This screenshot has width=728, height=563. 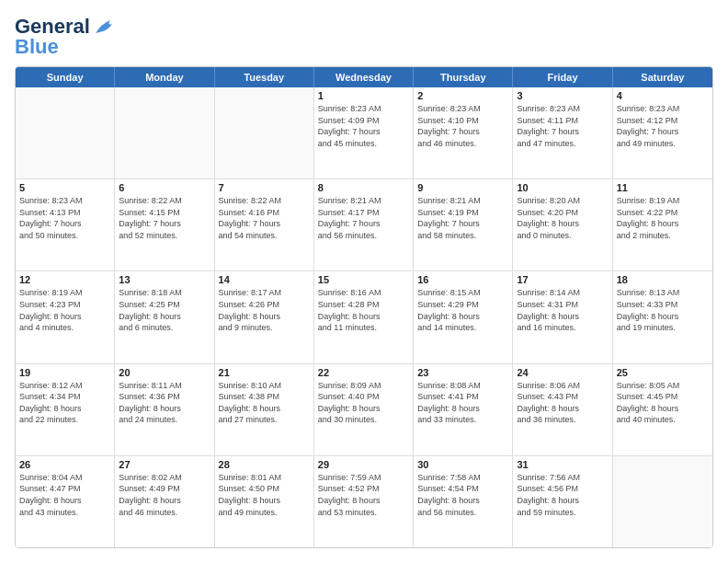 What do you see at coordinates (164, 280) in the screenshot?
I see `day-number: 13` at bounding box center [164, 280].